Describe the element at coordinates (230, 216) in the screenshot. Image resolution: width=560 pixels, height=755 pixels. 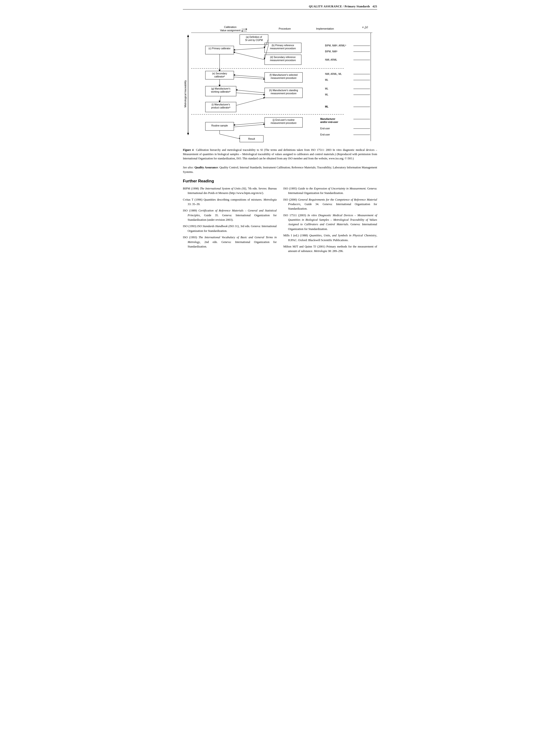
I see `ref-item: ISO (1989) Certification of Reference Ma…` at that location.